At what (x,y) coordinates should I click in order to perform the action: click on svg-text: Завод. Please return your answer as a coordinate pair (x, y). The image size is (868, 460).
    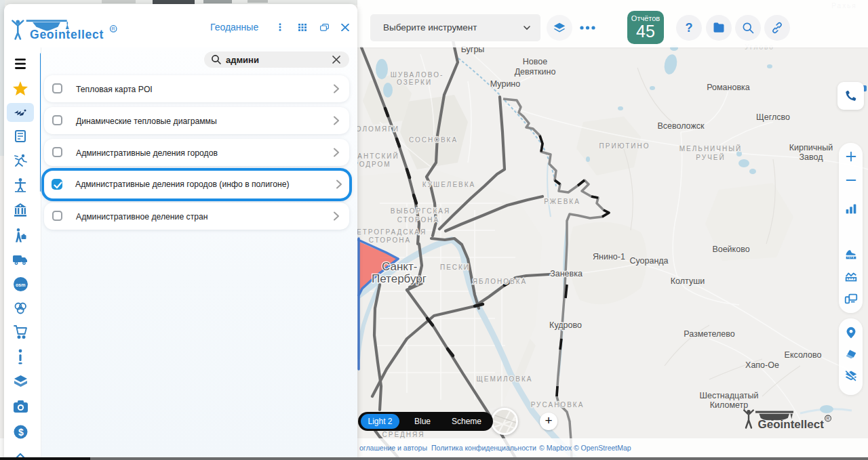
    Looking at the image, I should click on (812, 157).